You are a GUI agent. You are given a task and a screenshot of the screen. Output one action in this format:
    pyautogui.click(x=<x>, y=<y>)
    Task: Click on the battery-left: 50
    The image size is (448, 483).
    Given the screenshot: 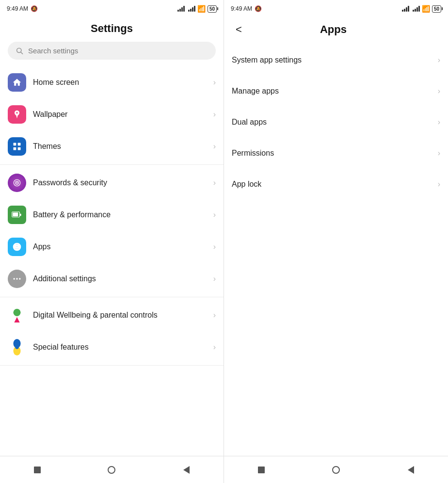 What is the action you would take?
    pyautogui.click(x=212, y=9)
    